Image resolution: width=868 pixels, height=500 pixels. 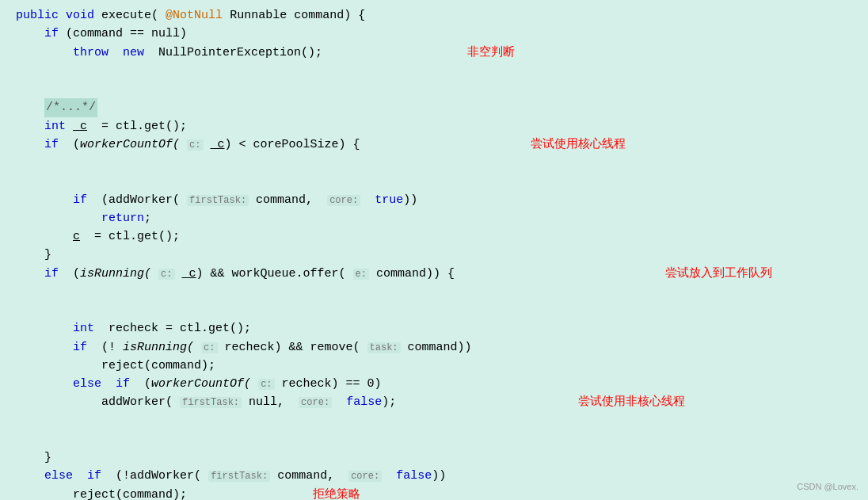 What do you see at coordinates (578, 143) in the screenshot?
I see `annotation-core-thread: 尝试使用核心线程` at bounding box center [578, 143].